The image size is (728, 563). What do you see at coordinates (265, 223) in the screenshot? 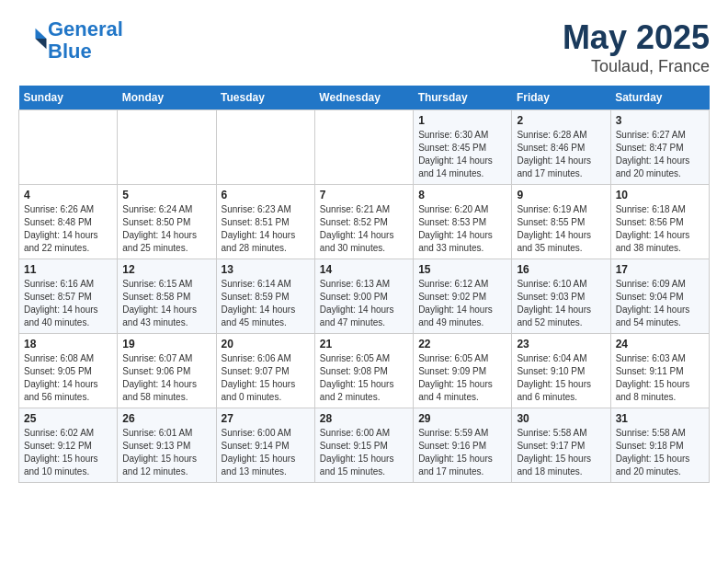
I see `calendar-cell: 6Sunrise: 6:23 AMSunset: 8:51 PMDaylight…` at bounding box center [265, 223].